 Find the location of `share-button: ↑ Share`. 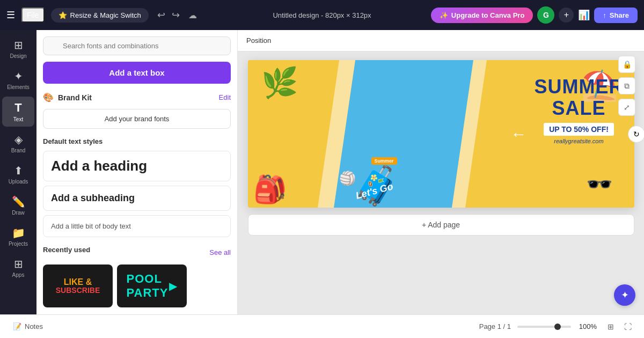

share-button: ↑ Share is located at coordinates (616, 15).